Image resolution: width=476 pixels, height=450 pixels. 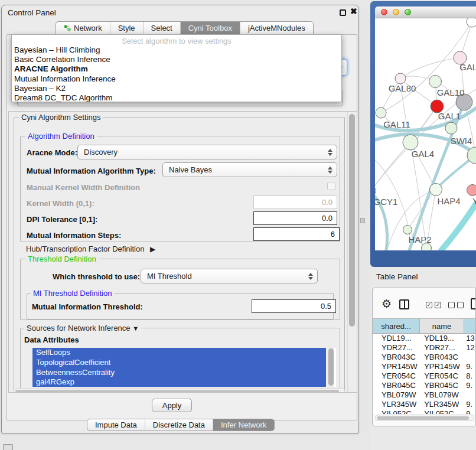 I want to click on zoom-traffic-icon, so click(x=407, y=12).